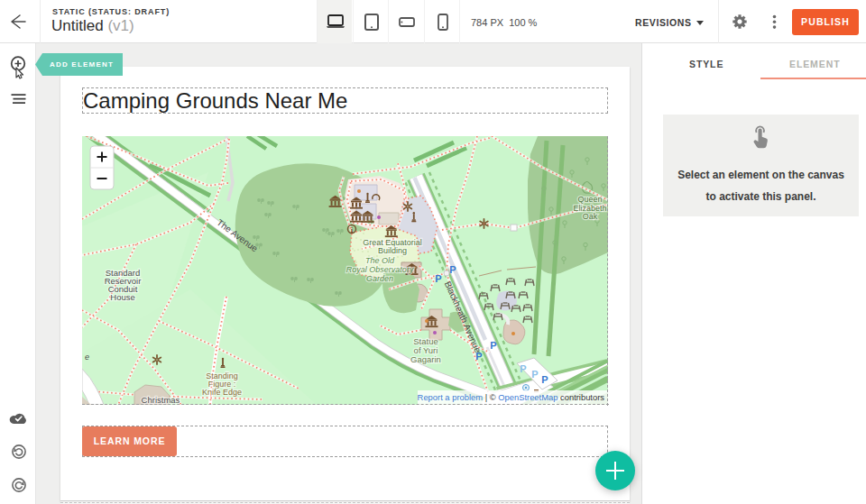 The height and width of the screenshot is (504, 866). I want to click on svg-text:Report a problem | © OpenStree: Report a problem | © OpenStreetMap contr…, so click(511, 397).